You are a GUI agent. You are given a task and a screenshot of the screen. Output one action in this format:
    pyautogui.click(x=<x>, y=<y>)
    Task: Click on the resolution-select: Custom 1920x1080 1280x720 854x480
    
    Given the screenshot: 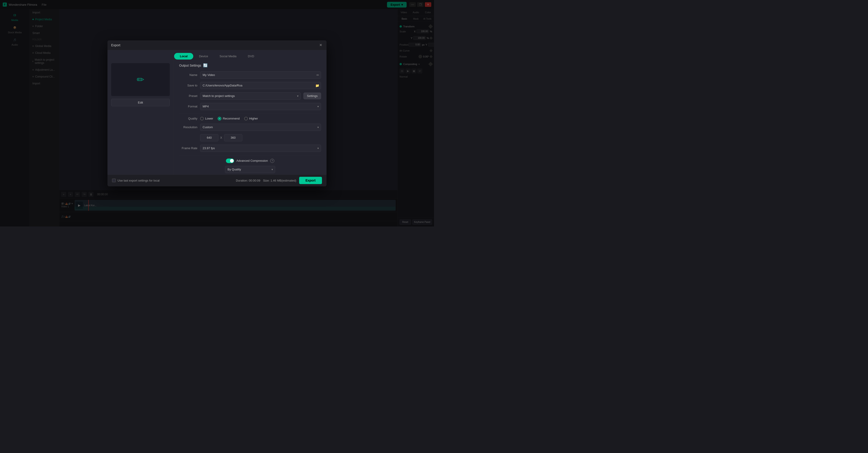 What is the action you would take?
    pyautogui.click(x=261, y=127)
    